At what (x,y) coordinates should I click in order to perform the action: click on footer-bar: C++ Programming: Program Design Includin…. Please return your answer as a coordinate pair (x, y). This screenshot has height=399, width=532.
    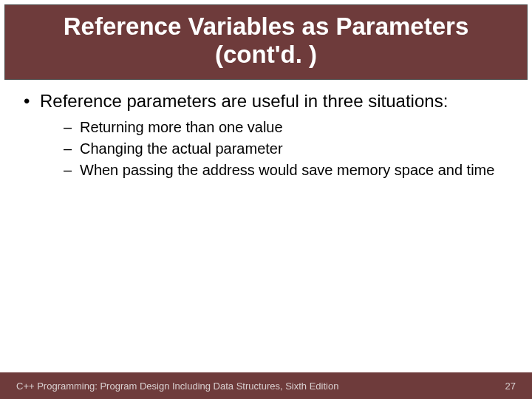
    Looking at the image, I should click on (266, 386).